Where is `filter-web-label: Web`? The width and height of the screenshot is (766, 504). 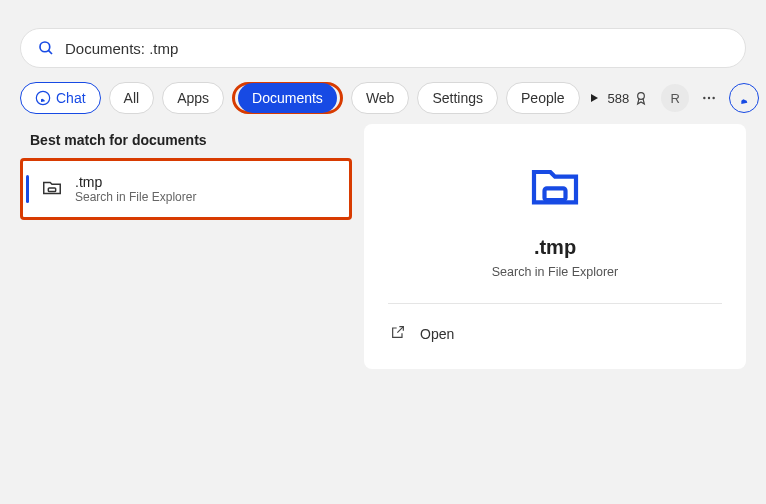 filter-web-label: Web is located at coordinates (380, 98).